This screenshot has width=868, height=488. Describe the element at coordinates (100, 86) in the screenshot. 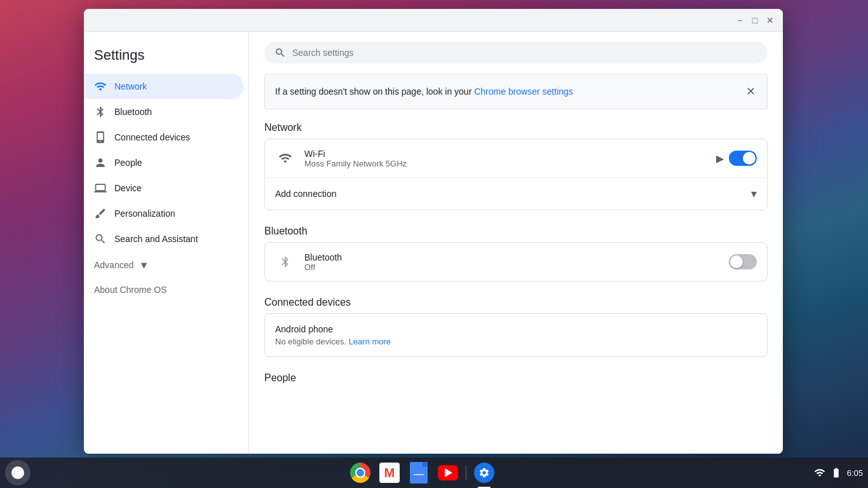

I see `wifi-icon` at that location.